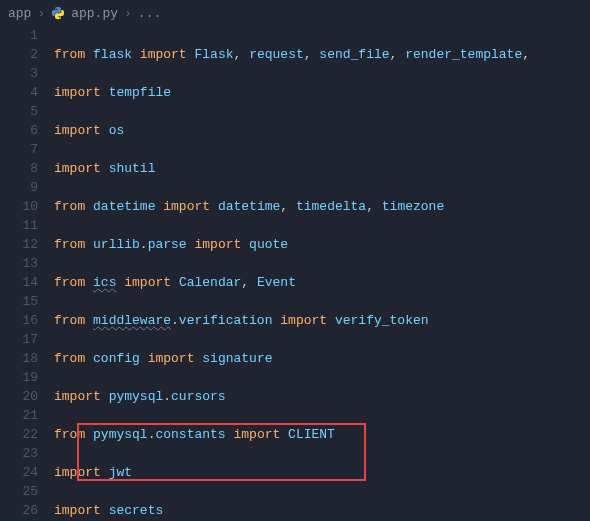 The width and height of the screenshot is (590, 521). I want to click on code-line: import jwt, so click(322, 472).